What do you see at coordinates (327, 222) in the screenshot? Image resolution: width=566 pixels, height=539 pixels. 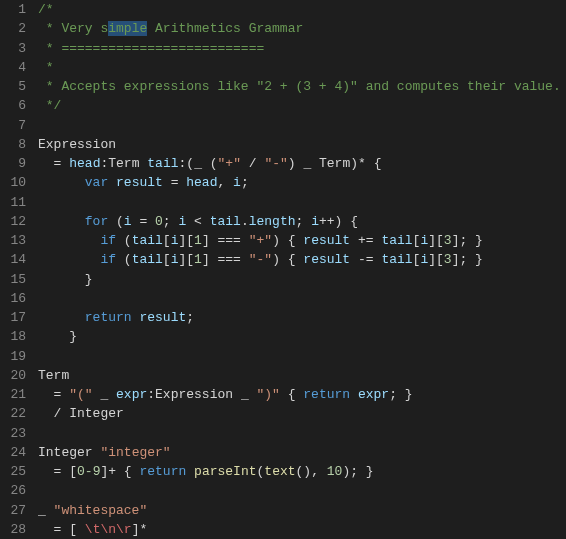 I see `token: ++` at bounding box center [327, 222].